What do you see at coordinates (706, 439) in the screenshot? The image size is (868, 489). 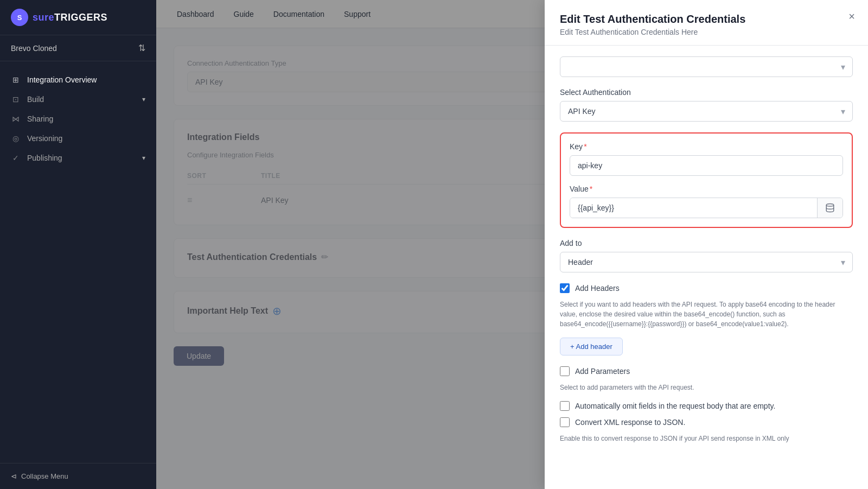 I see `convert-xml-help: Enable this to convert response to JSON …` at bounding box center [706, 439].